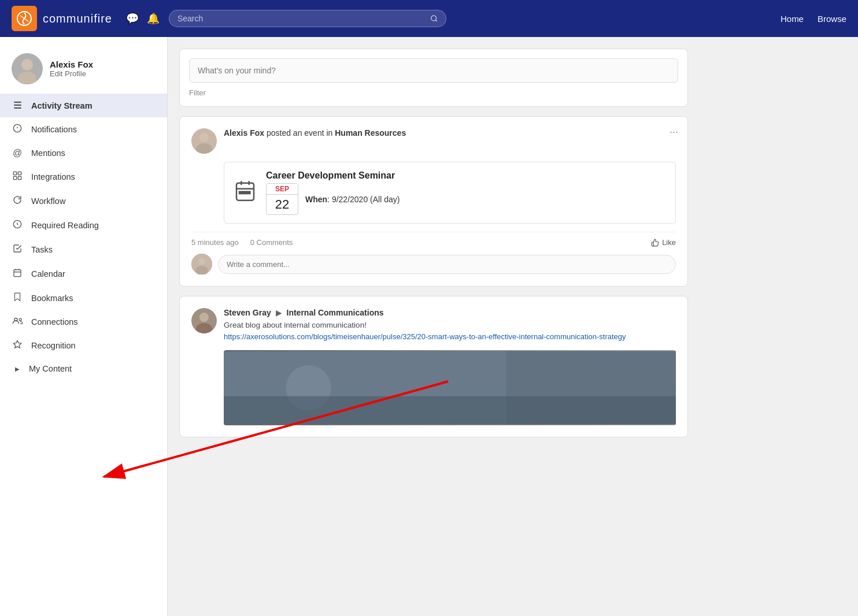 The image size is (858, 616). What do you see at coordinates (282, 205) in the screenshot?
I see `cal-day: 22` at bounding box center [282, 205].